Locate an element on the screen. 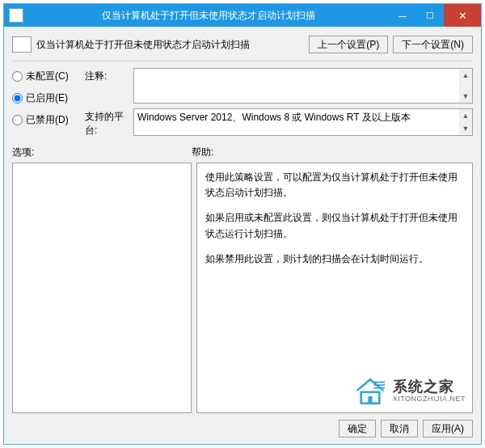 This screenshot has width=485, height=448. options-label: 选项: is located at coordinates (102, 152).